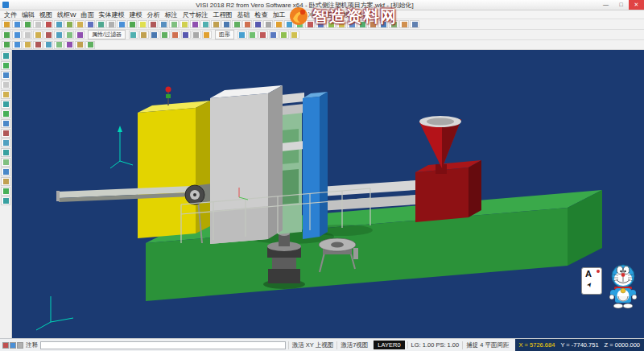  I want to click on menu-item: 检查, so click(262, 14).